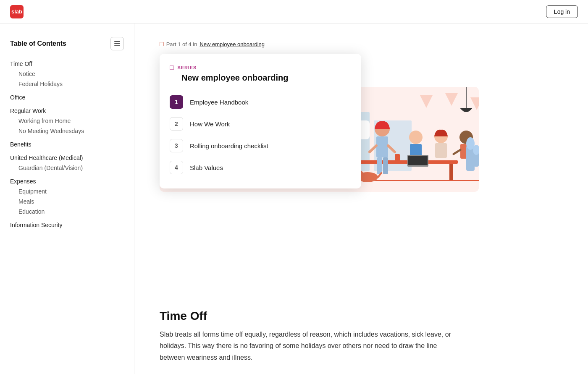 The width and height of the screenshot is (588, 374). Describe the element at coordinates (260, 121) in the screenshot. I see `series-dropdown: □ SERIES New employee onboarding 1 Emplo…` at that location.